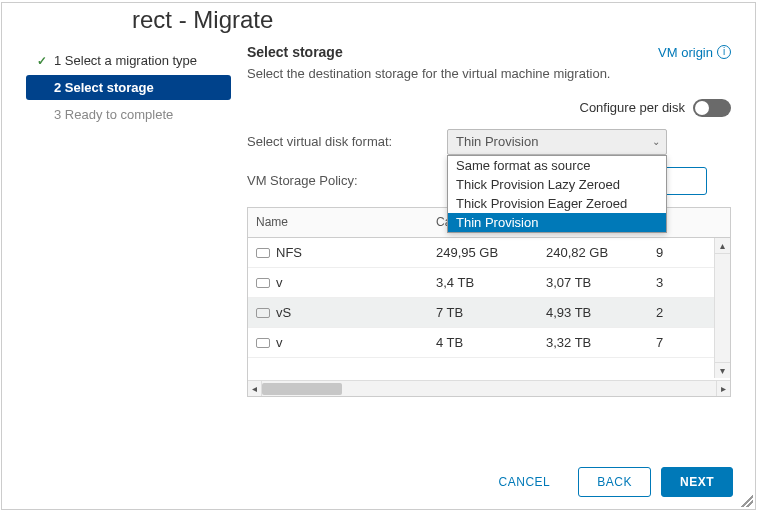 The width and height of the screenshot is (777, 512). Describe the element at coordinates (128, 114) in the screenshot. I see `step-3: 3 Ready to complete` at that location.